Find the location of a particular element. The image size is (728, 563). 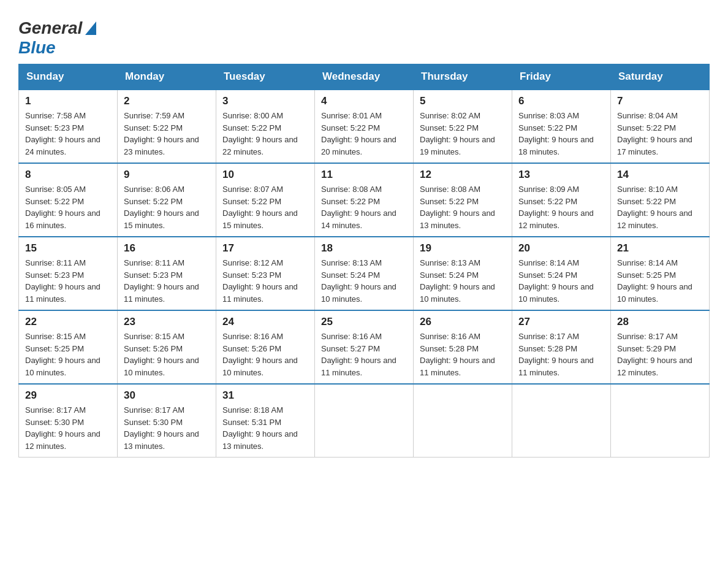

calendar-cell: 29Sunrise: 8:17 AMSunset: 5:30 PMDayligh… is located at coordinates (69, 421).